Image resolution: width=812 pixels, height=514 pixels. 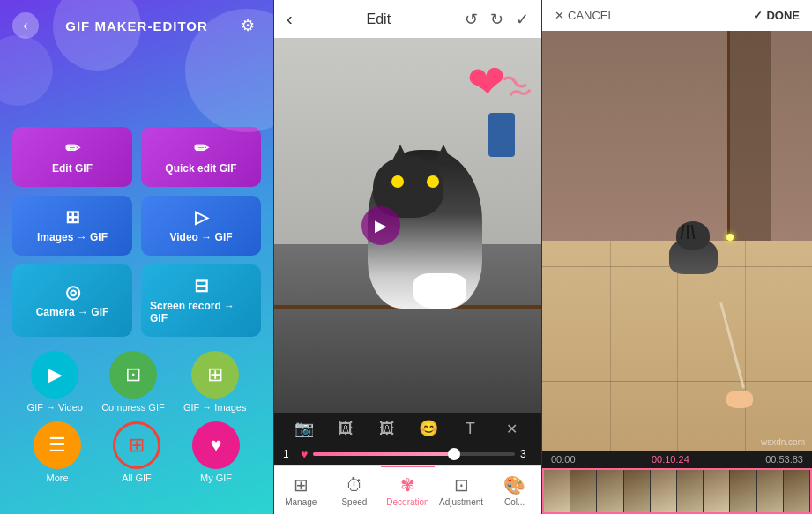 I want to click on all-gif-item: ⊞ All GIF, so click(x=137, y=452).